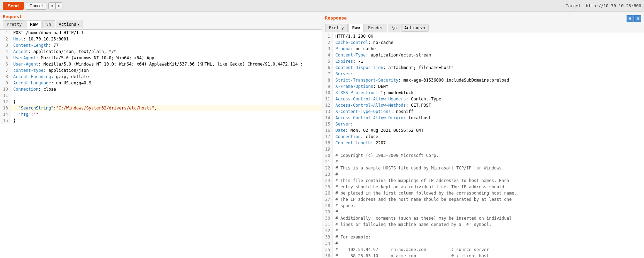  What do you see at coordinates (489, 74) in the screenshot?
I see `line-content: Server:` at bounding box center [489, 74].